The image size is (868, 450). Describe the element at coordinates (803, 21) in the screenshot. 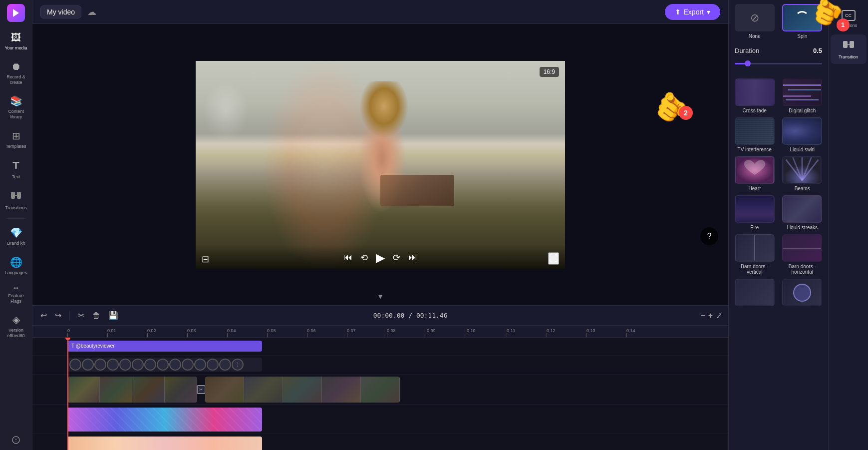

I see `transition-spin: Spin` at that location.